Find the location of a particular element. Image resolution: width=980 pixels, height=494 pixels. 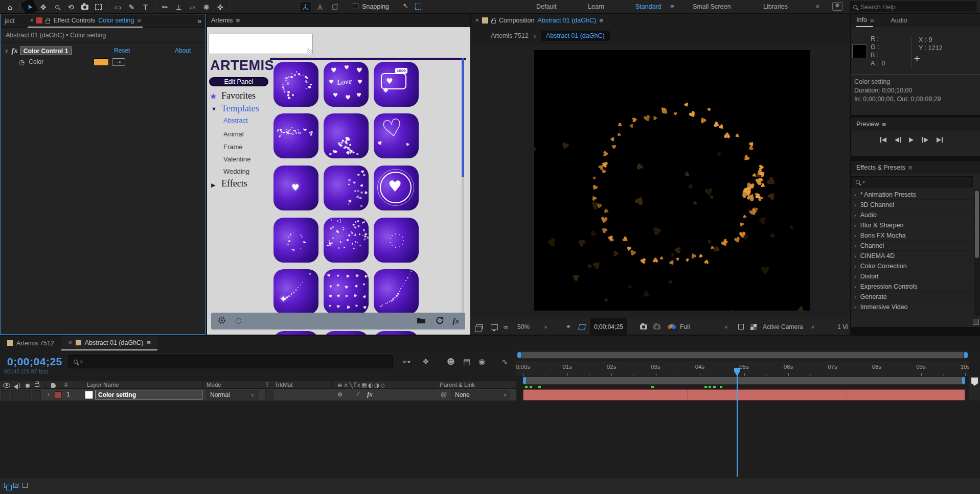

puppet-pin-tool-icon: ✜ is located at coordinates (220, 7).